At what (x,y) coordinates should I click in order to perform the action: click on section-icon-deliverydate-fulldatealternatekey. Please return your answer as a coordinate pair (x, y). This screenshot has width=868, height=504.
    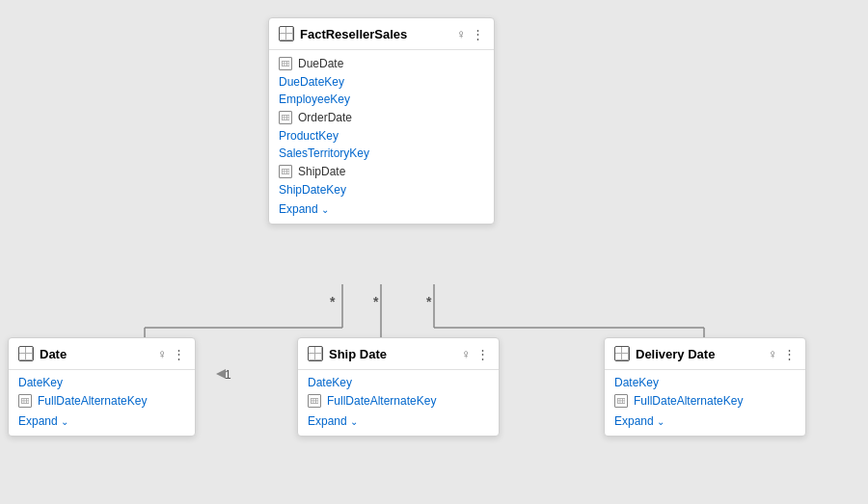
    Looking at the image, I should click on (621, 401).